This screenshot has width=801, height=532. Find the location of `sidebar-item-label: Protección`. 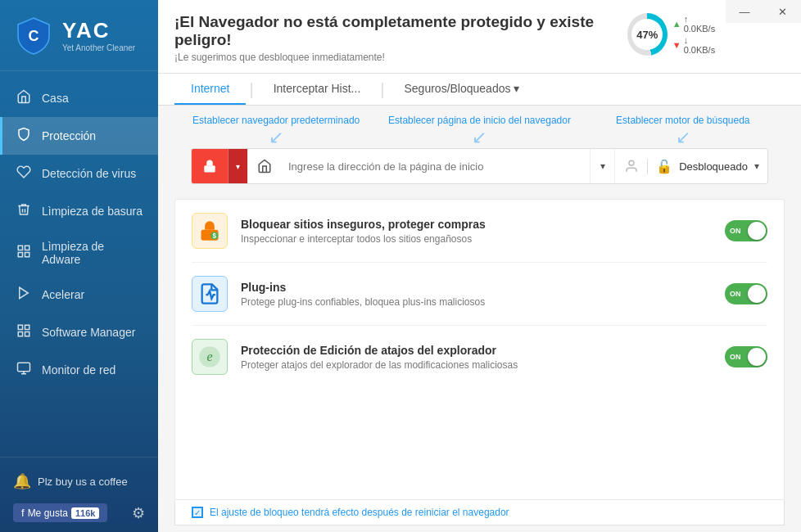

sidebar-item-label: Protección is located at coordinates (69, 136).